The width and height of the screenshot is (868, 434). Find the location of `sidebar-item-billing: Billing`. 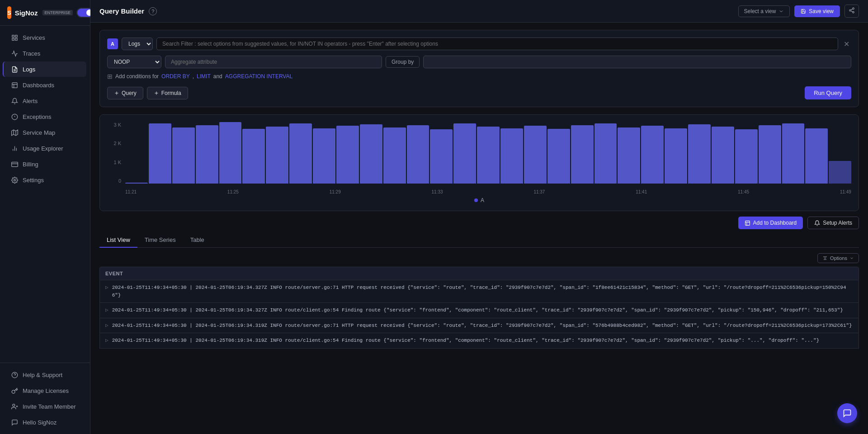

sidebar-item-billing: Billing is located at coordinates (45, 164).